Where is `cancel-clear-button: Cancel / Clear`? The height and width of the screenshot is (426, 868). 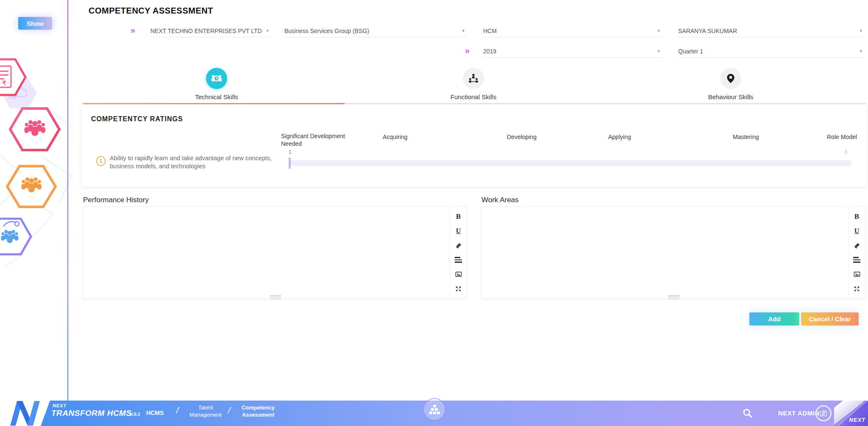 cancel-clear-button: Cancel / Clear is located at coordinates (830, 319).